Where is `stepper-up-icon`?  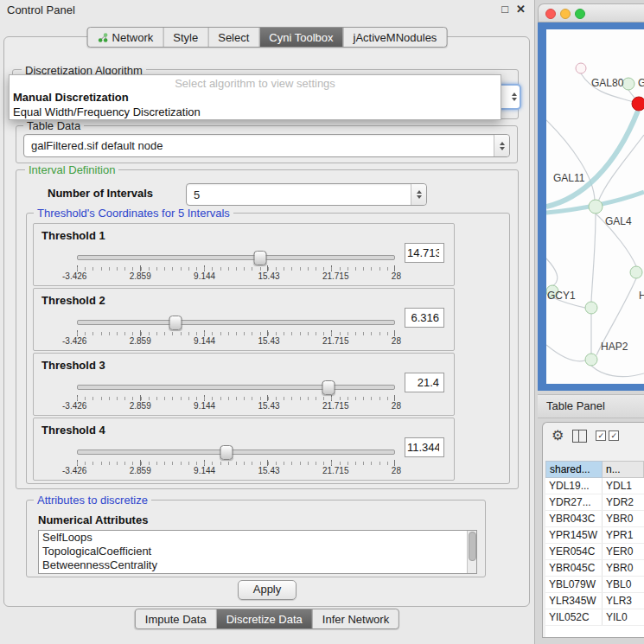 stepper-up-icon is located at coordinates (502, 143).